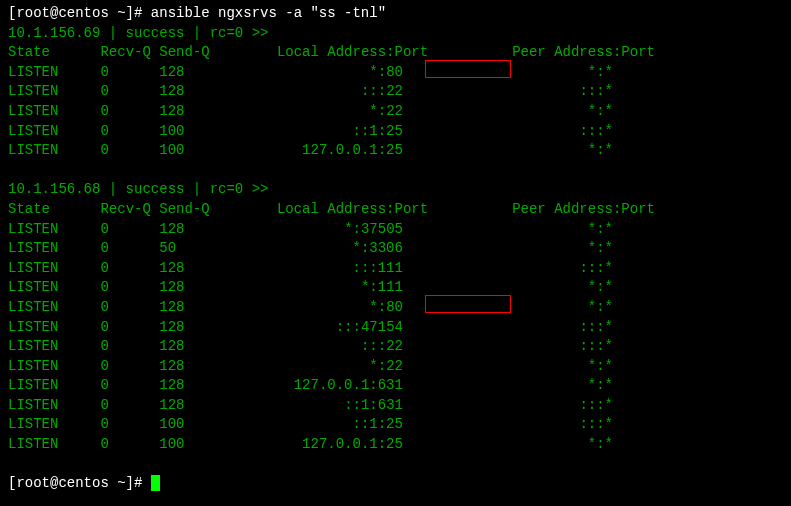  What do you see at coordinates (396, 249) in the screenshot?
I see `table-row: LISTEN 0 50 *:3306 *:*` at bounding box center [396, 249].